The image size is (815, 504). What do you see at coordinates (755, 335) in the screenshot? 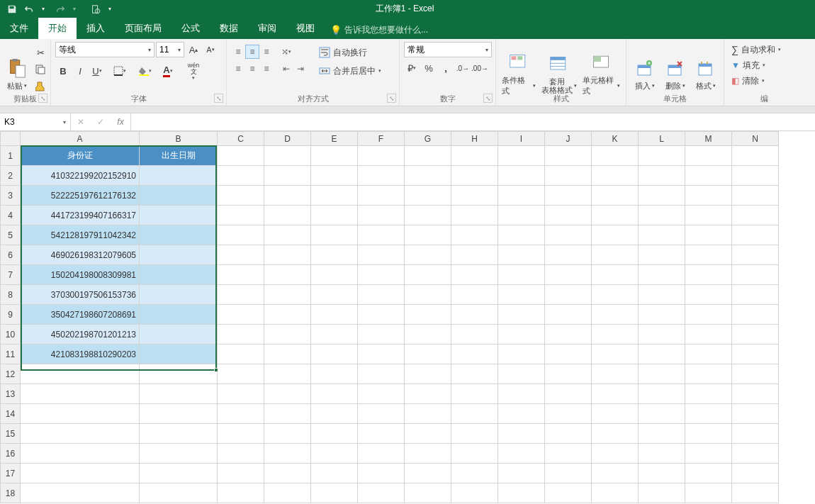
I see `cell-N10` at bounding box center [755, 335].